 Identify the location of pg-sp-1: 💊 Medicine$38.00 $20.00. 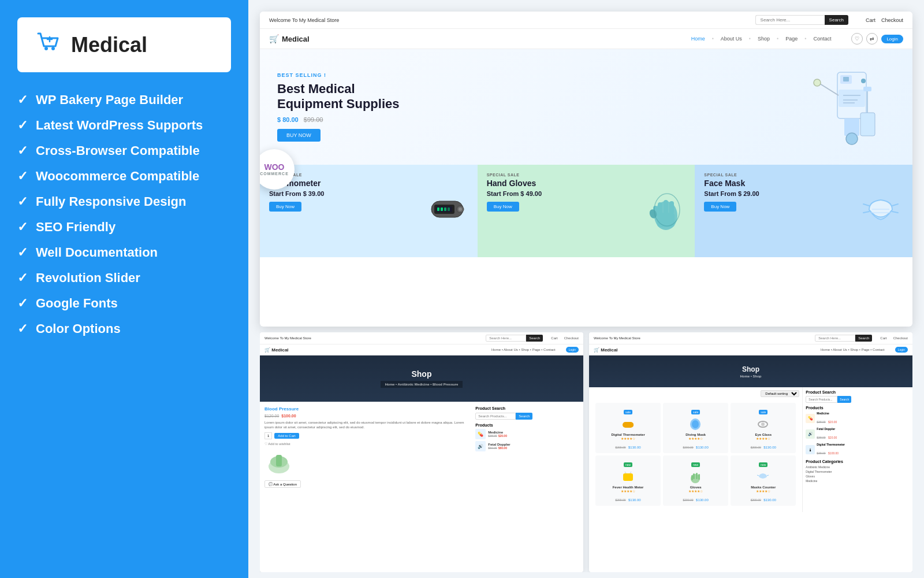
(858, 418).